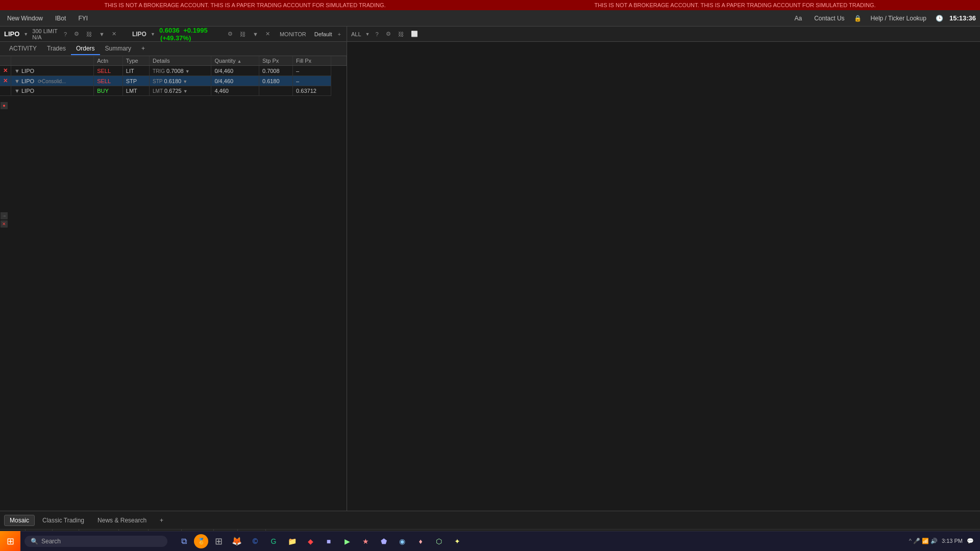 Image resolution: width=980 pixels, height=551 pixels. What do you see at coordinates (4, 216) in the screenshot?
I see `left-edge-btn-2: →` at bounding box center [4, 216].